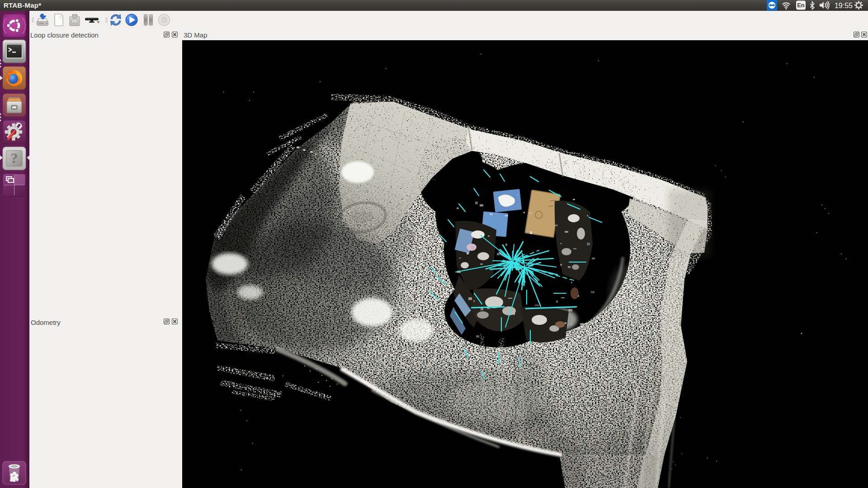 The width and height of the screenshot is (868, 488). What do you see at coordinates (844, 5) in the screenshot?
I see `svg-text: 19:55` at bounding box center [844, 5].